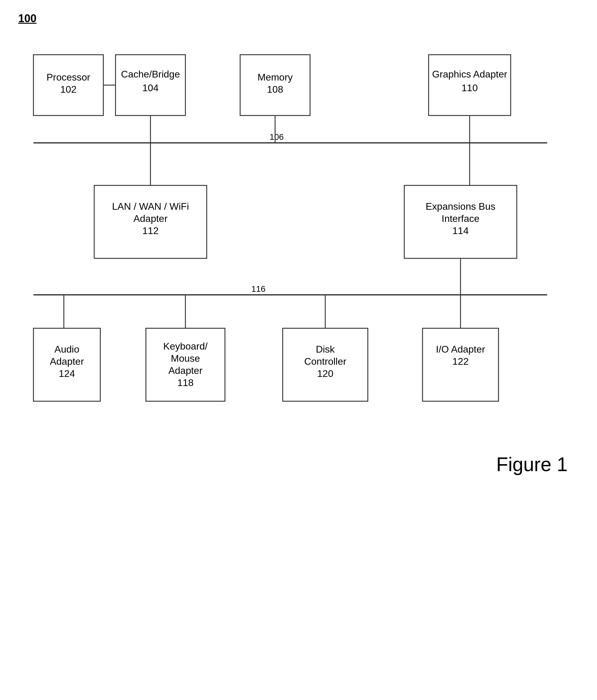  What do you see at coordinates (67, 374) in the screenshot?
I see `svg-text: 124` at bounding box center [67, 374].